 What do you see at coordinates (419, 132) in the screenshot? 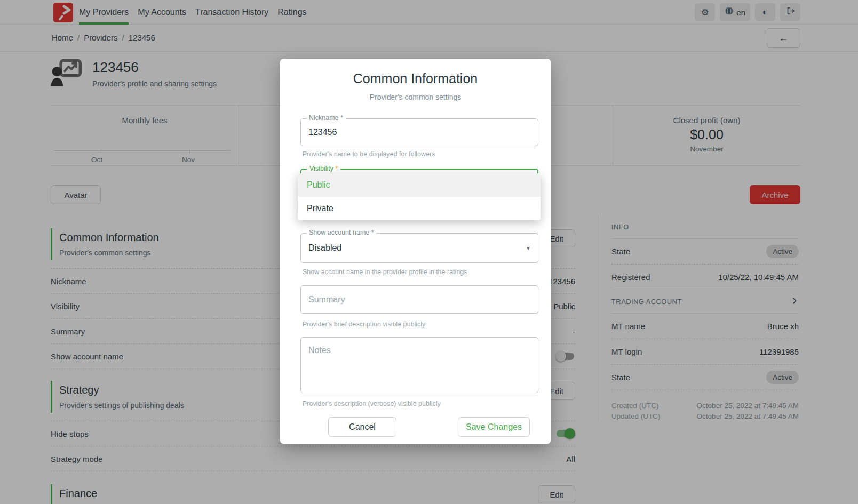
I see `nickname-input` at bounding box center [419, 132].